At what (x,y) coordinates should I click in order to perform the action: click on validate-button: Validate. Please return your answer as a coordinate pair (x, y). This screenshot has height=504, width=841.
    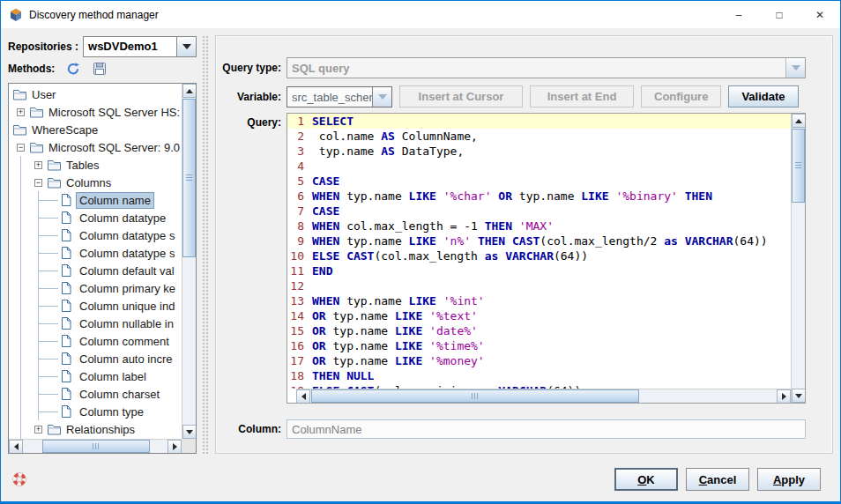
    Looking at the image, I should click on (763, 97).